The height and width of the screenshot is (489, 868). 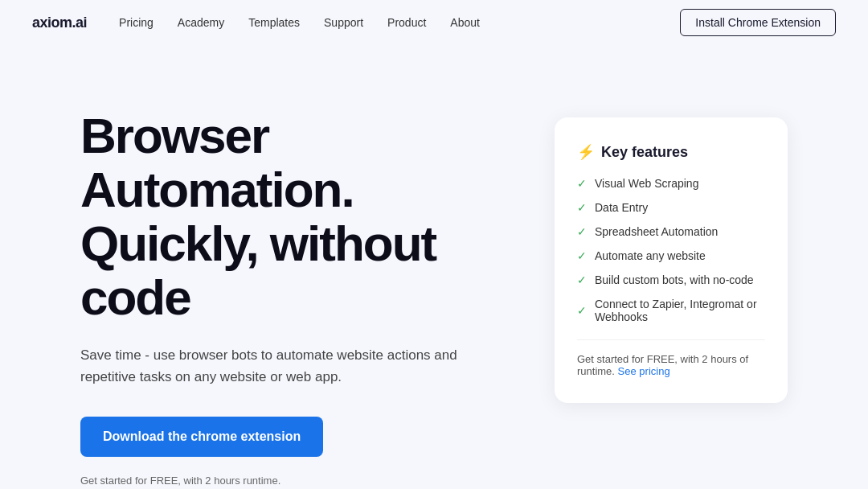 What do you see at coordinates (407, 23) in the screenshot?
I see `nav-link-product: Product` at bounding box center [407, 23].